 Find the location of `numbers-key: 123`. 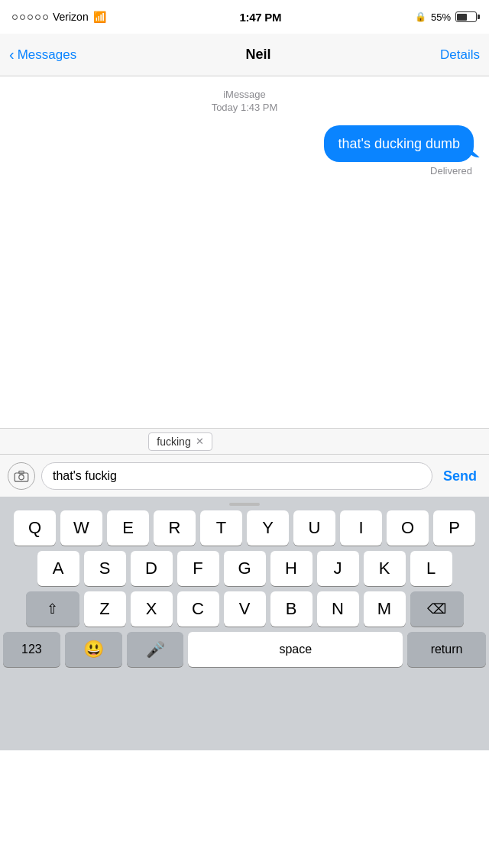

numbers-key: 123 is located at coordinates (32, 649).